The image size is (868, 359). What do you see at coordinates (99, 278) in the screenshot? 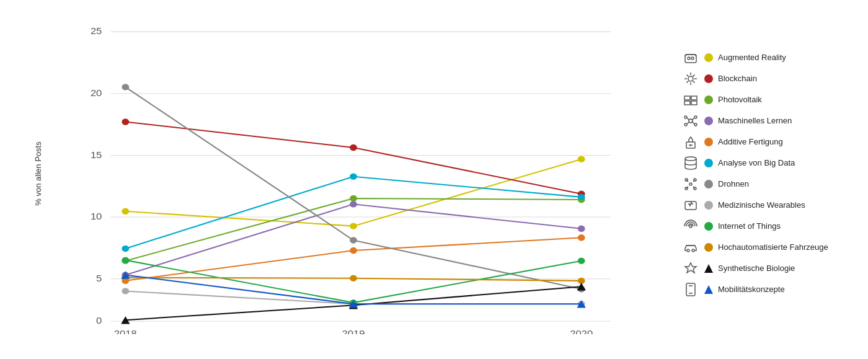
I see `svg-text: 5` at bounding box center [99, 278].